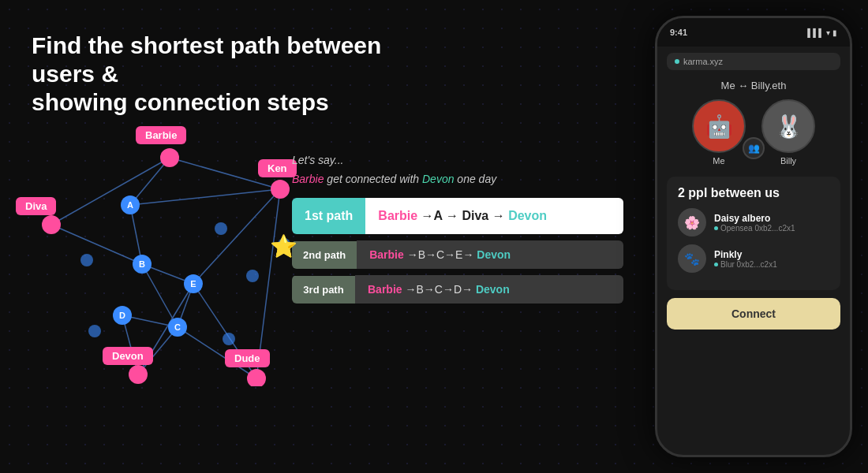 The height and width of the screenshot is (473, 868). I want to click on avatar-me-wrapper: 🤖 Me, so click(719, 132).